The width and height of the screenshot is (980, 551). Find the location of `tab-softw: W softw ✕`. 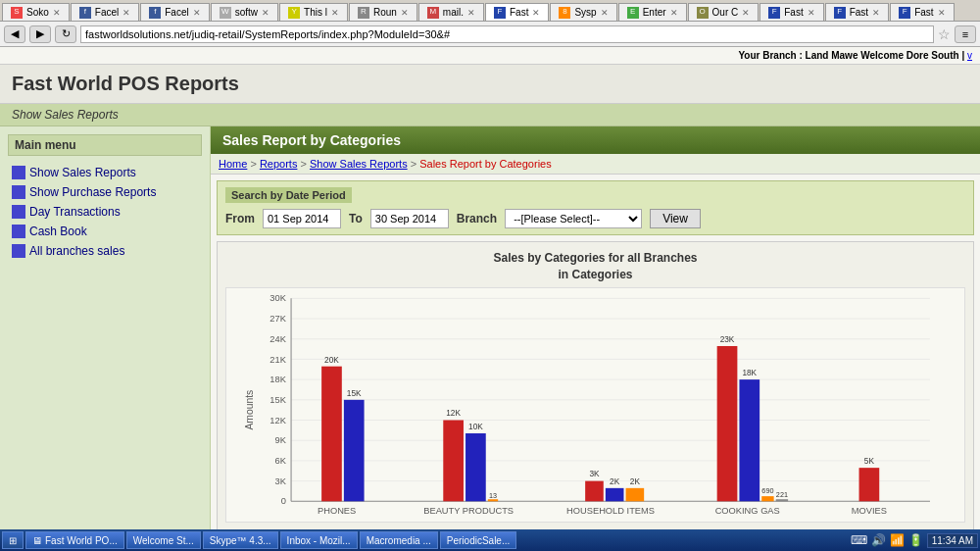

tab-softw: W softw ✕ is located at coordinates (245, 12).